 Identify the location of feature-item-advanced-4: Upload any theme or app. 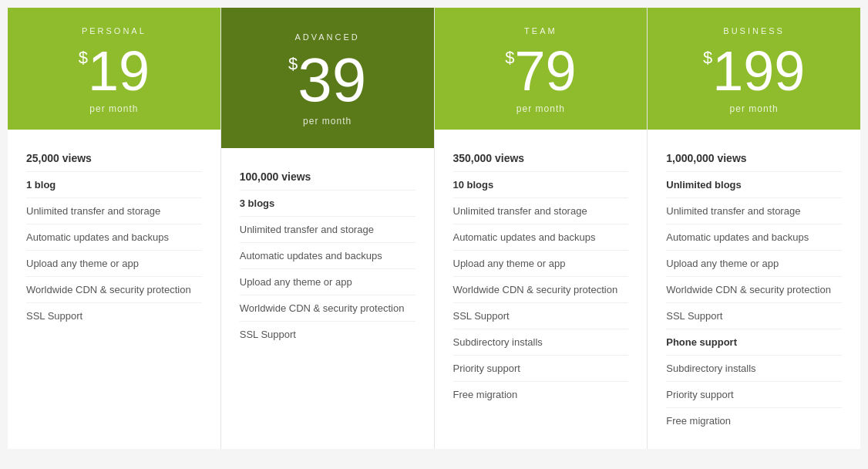
(328, 282).